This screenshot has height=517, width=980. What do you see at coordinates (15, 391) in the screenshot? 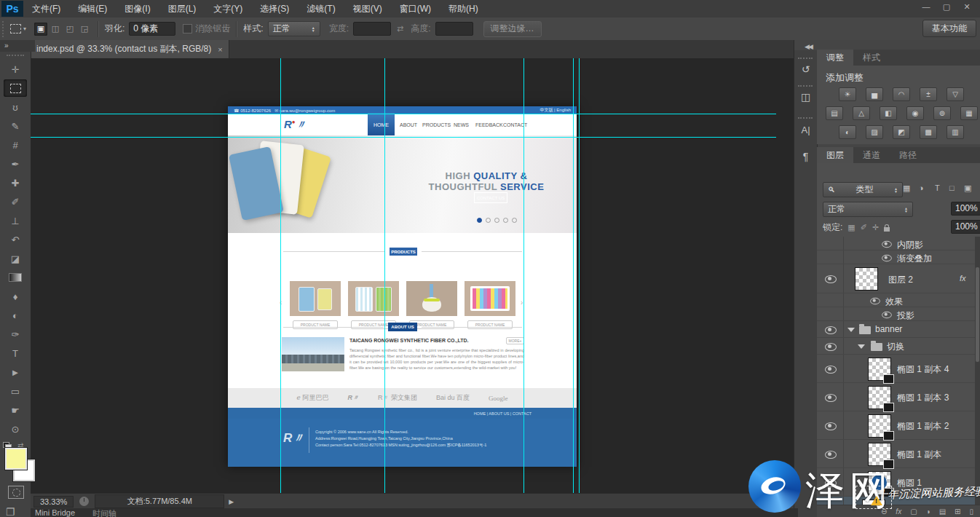
I see `rectangle-tool: ▭` at bounding box center [15, 391].